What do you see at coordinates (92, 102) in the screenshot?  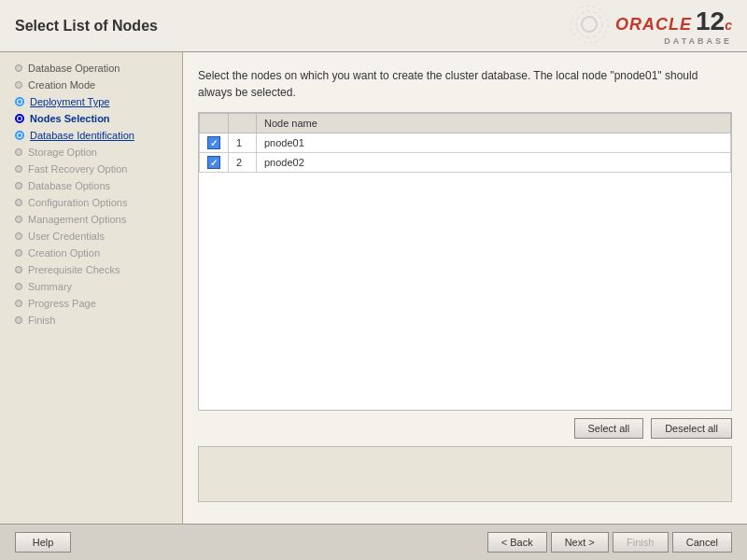 I see `sidebar-item-deployment-type: Deployment Type` at bounding box center [92, 102].